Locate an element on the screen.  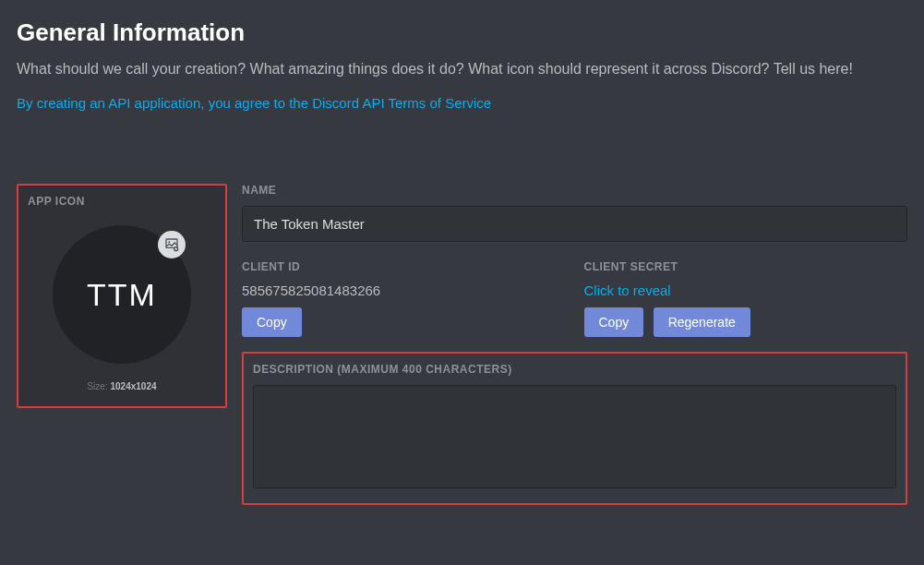
description-textarea is located at coordinates (574, 437).